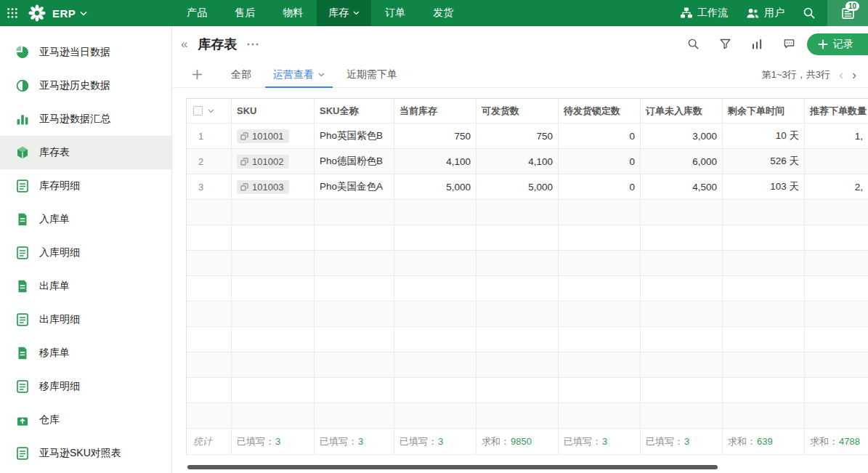 The height and width of the screenshot is (473, 868). Describe the element at coordinates (86, 320) in the screenshot. I see `sidebar-item: 出库明细` at that location.